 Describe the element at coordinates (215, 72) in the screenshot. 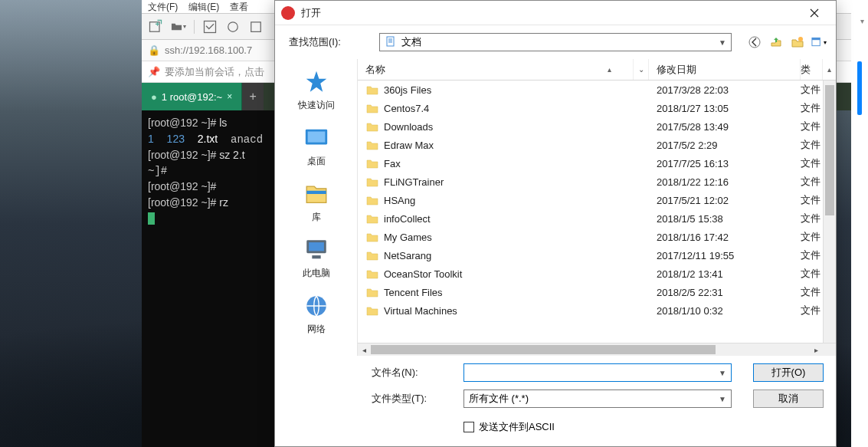

I see `info-hint: 要添加当前会话，点击` at that location.